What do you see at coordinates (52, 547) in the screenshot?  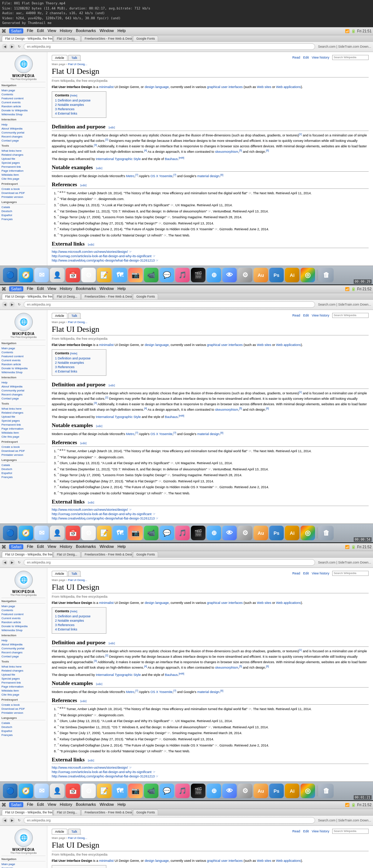 I see `menu-view-3: View` at bounding box center [52, 547].